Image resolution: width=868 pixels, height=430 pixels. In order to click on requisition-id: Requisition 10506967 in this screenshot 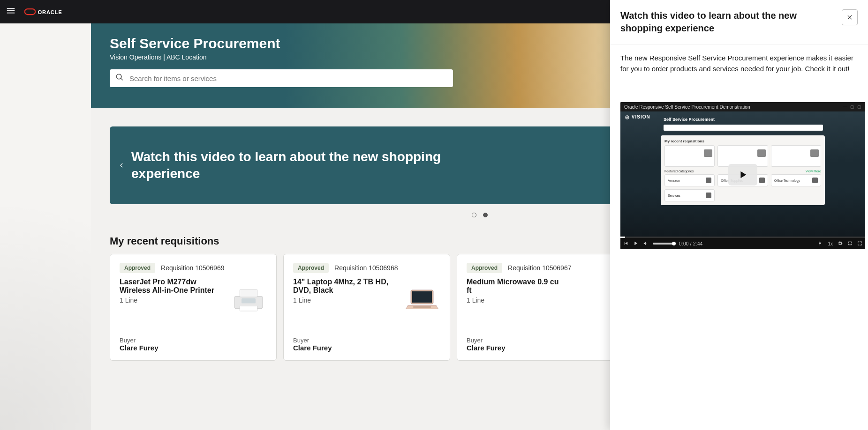, I will do `click(539, 268)`.